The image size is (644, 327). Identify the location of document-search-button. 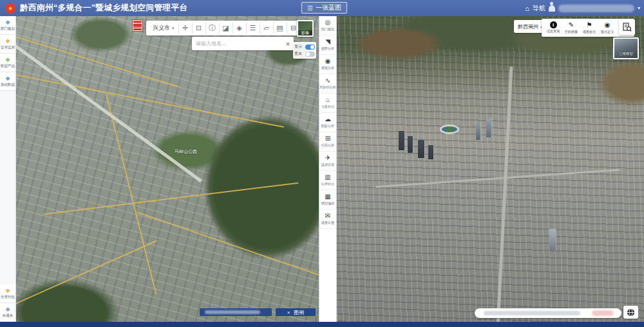
(627, 27).